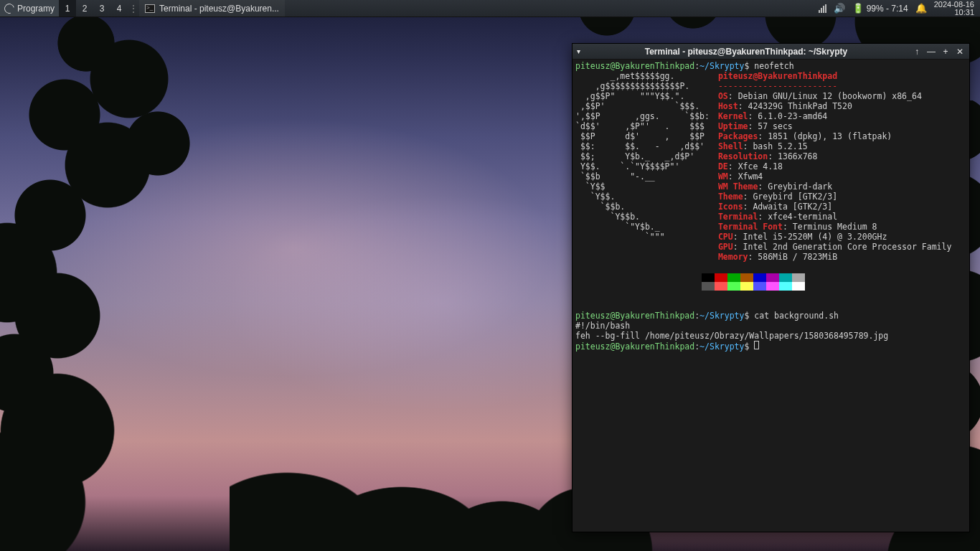  I want to click on prompt-user: piteusz@ByakurenThinkpad, so click(635, 66).